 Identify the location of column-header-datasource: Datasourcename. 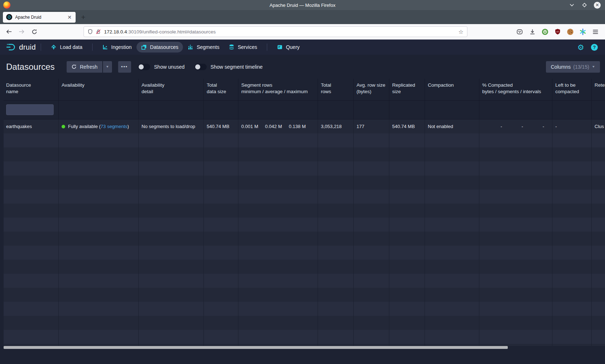
(31, 90).